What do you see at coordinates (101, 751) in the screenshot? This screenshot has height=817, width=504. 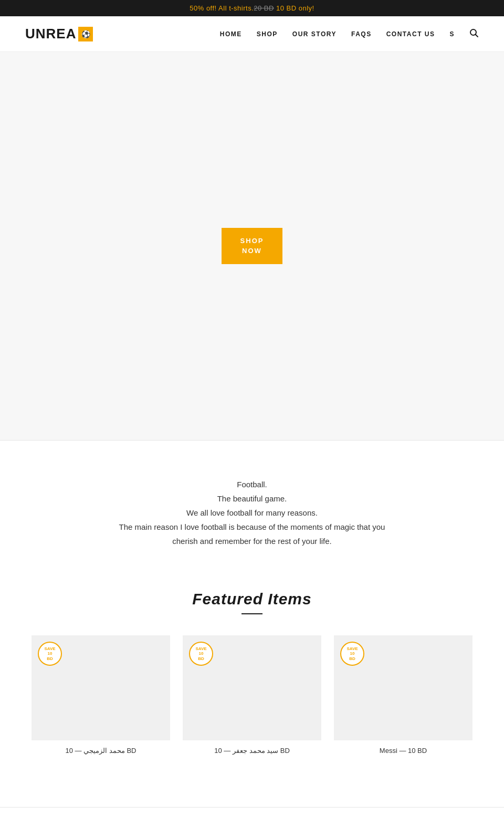 I see `product-name-1: BD محمد الزميجي — 10` at bounding box center [101, 751].